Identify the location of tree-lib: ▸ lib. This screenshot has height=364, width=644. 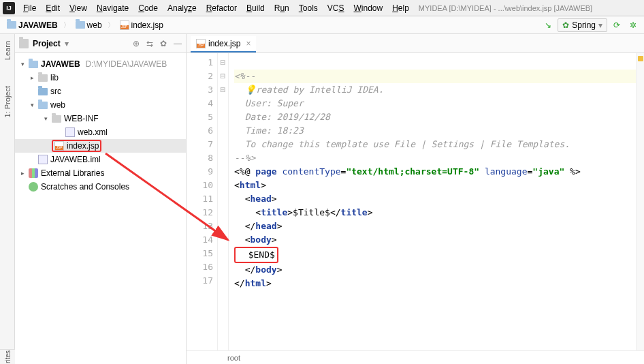
(101, 78).